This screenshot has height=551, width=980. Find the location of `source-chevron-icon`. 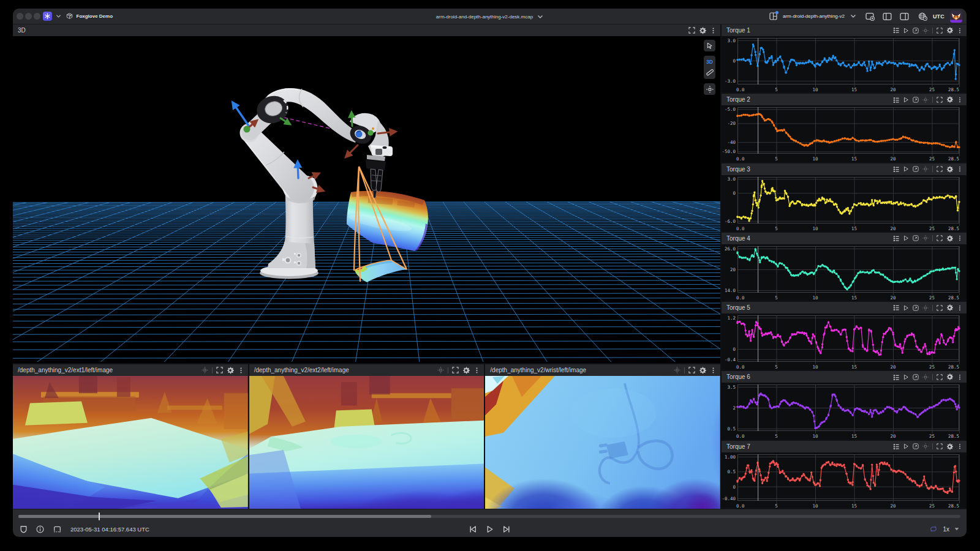

source-chevron-icon is located at coordinates (540, 17).